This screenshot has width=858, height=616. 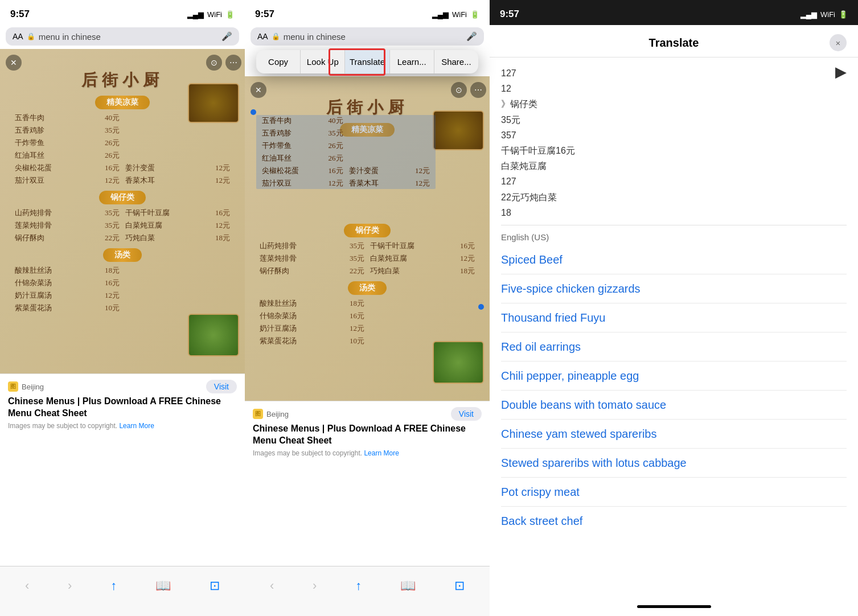 What do you see at coordinates (466, 414) in the screenshot?
I see `visit-button-2: Visit` at bounding box center [466, 414].